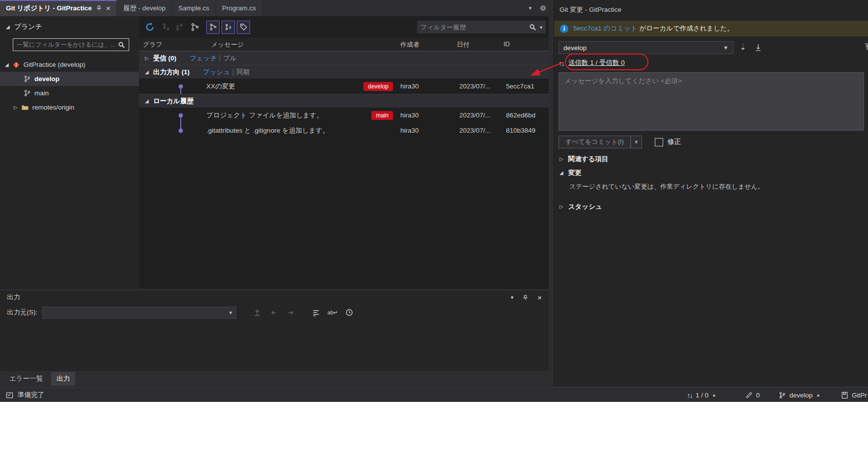 This screenshot has width=868, height=452. Describe the element at coordinates (701, 395) in the screenshot. I see `statusbar-sync-counts: ↑↓ 1 / 0 ▲` at that location.